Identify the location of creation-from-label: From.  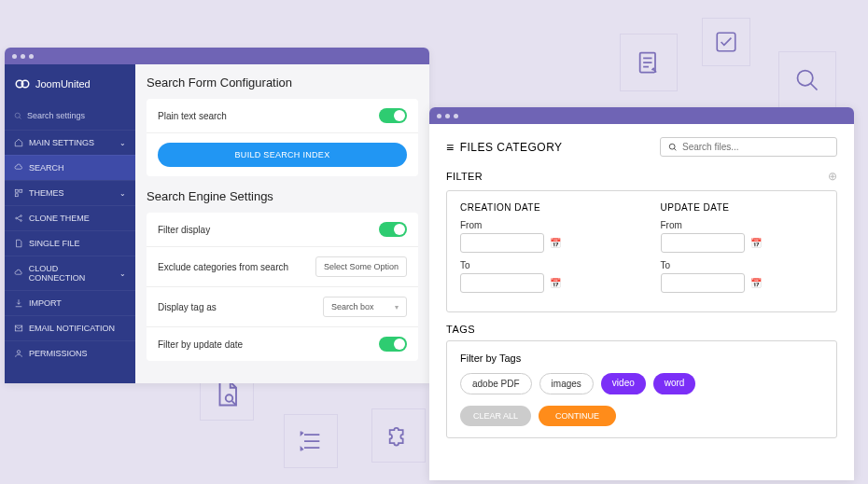
(541, 226).